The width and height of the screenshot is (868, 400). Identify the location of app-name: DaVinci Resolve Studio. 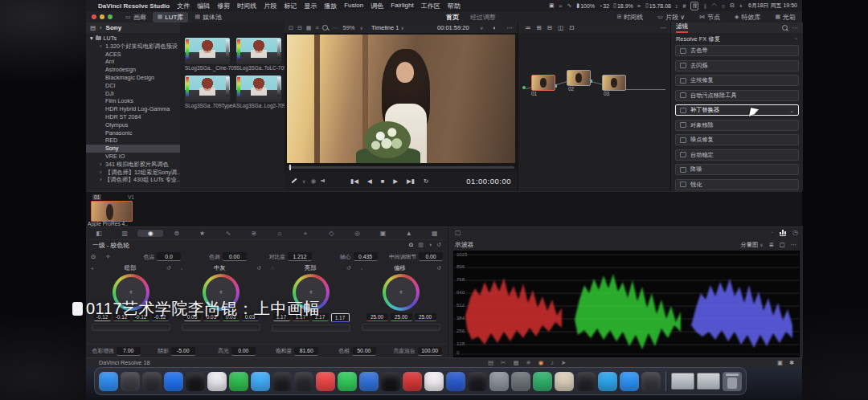
(133, 6).